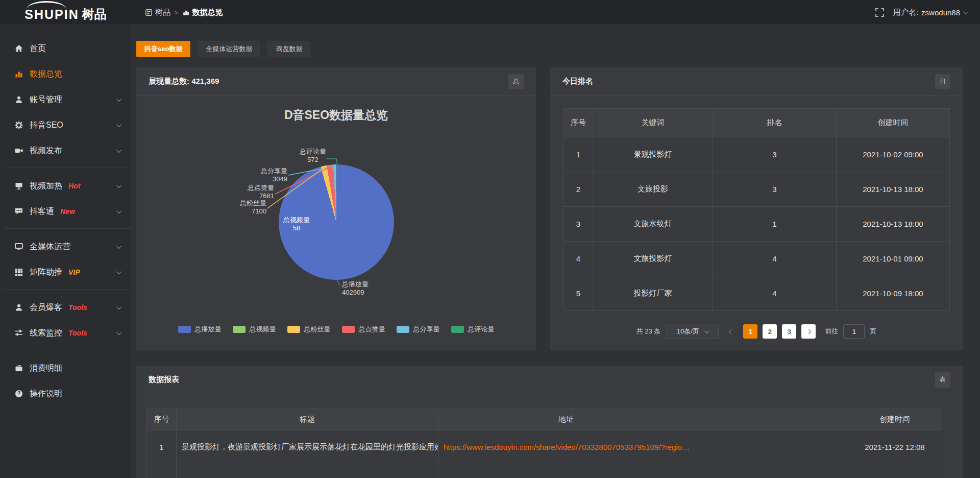 This screenshot has height=478, width=980. I want to click on sidebar-item-label: 抖客通, so click(42, 211).